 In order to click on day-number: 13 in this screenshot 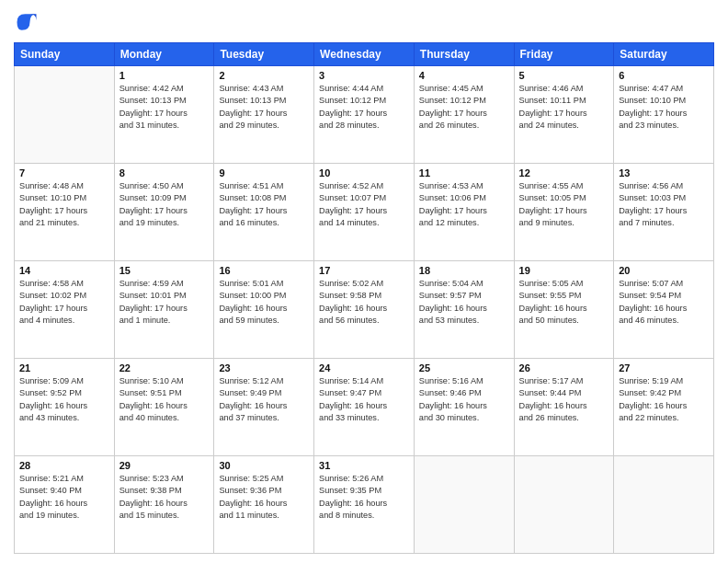, I will do `click(664, 173)`.